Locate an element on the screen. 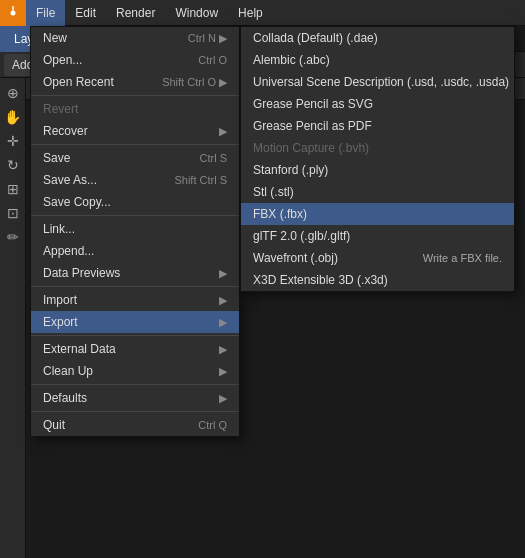 This screenshot has width=525, height=558. file-menu-open-recent: Open Recent Shift Ctrl O ▶ is located at coordinates (135, 82).